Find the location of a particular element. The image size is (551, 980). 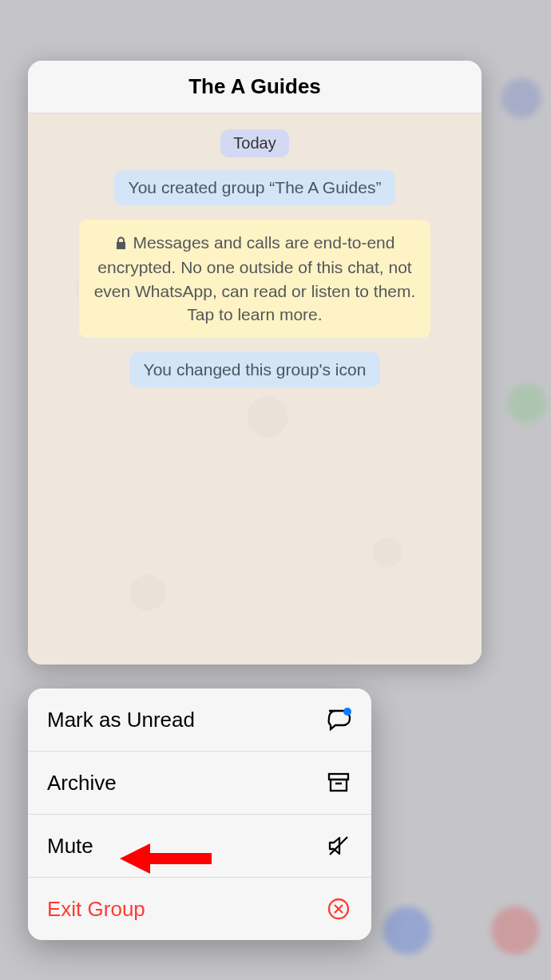

encryption-text: Messages and calls are end-to-end encryp… is located at coordinates (256, 278).